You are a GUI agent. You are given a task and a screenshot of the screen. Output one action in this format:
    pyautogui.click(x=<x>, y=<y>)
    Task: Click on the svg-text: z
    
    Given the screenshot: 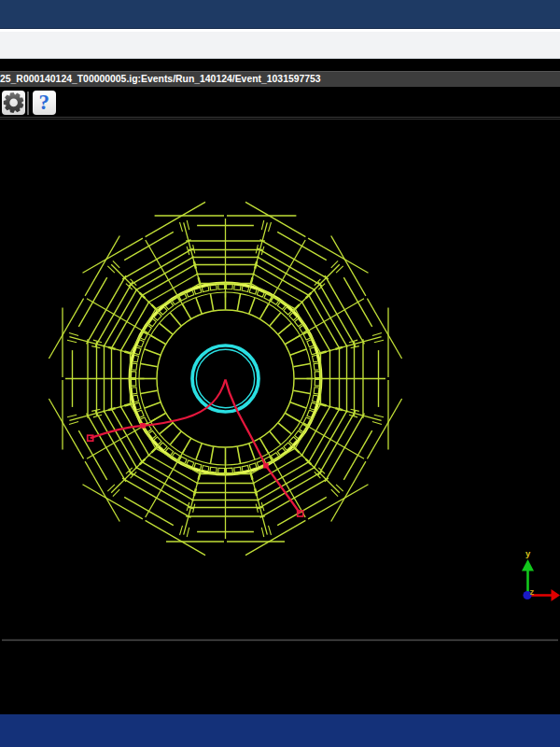 What is the action you would take?
    pyautogui.click(x=532, y=592)
    